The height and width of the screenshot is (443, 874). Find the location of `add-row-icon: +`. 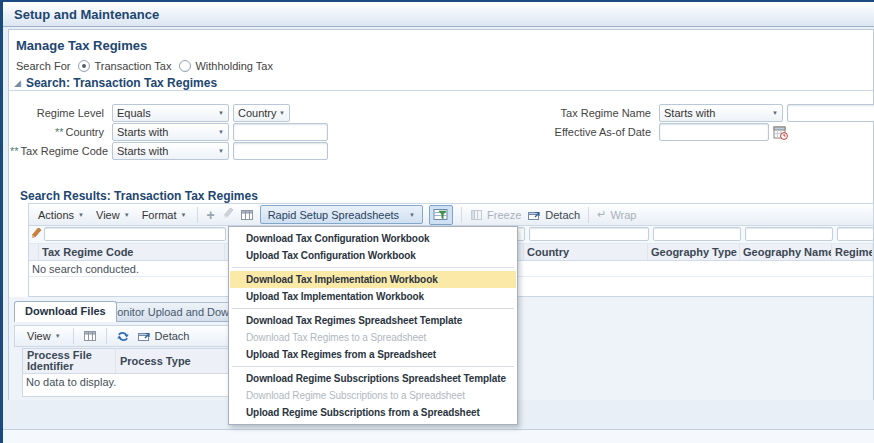

add-row-icon: + is located at coordinates (210, 215).